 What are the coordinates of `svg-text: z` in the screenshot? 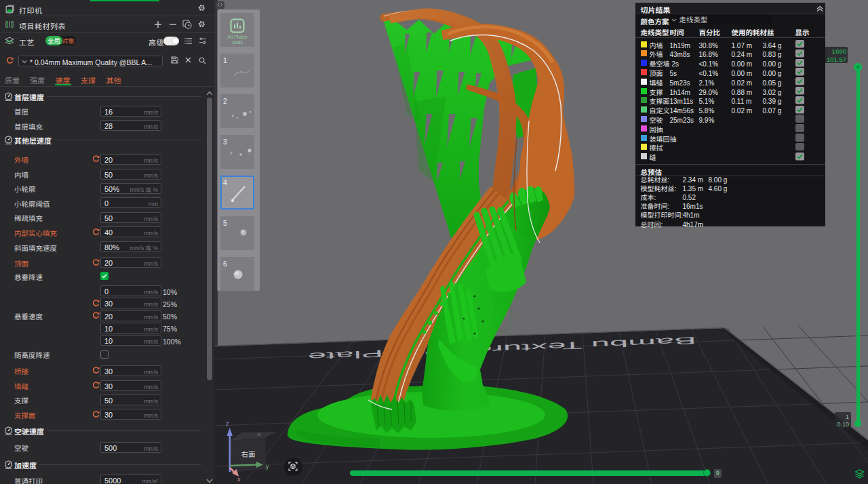 It's located at (228, 423).